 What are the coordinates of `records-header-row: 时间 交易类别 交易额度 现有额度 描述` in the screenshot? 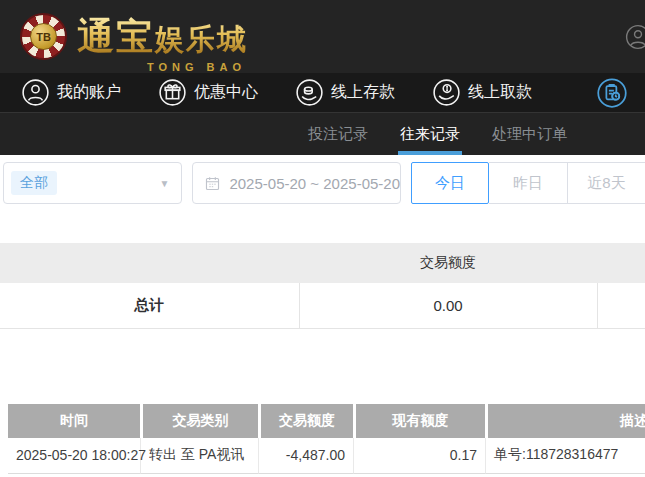 It's located at (326, 421).